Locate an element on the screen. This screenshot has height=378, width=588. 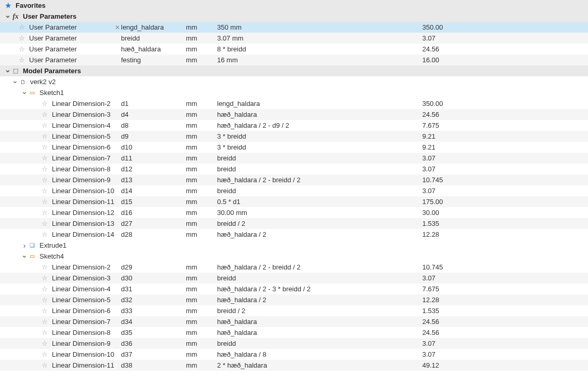
dimension-row: ☆Linear Dimension-10d14mmbreidd3.07 is located at coordinates (294, 191).